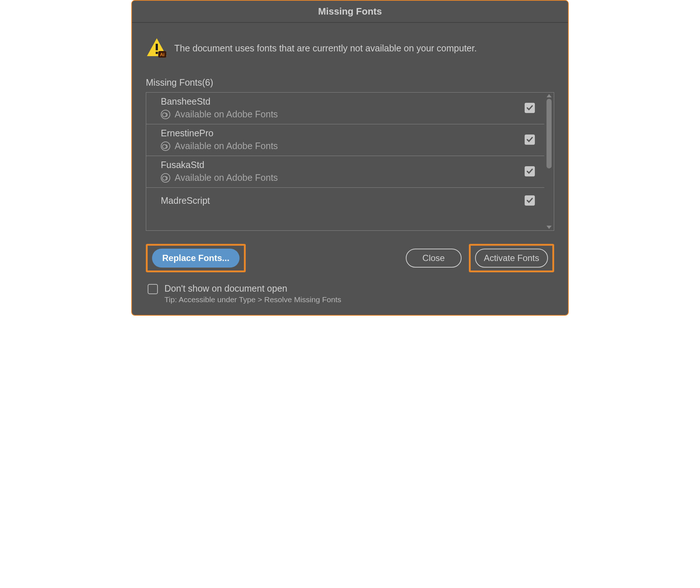 Image resolution: width=700 pixels, height=588 pixels. What do you see at coordinates (512, 258) in the screenshot?
I see `activate-highlight: Activate Fonts` at bounding box center [512, 258].